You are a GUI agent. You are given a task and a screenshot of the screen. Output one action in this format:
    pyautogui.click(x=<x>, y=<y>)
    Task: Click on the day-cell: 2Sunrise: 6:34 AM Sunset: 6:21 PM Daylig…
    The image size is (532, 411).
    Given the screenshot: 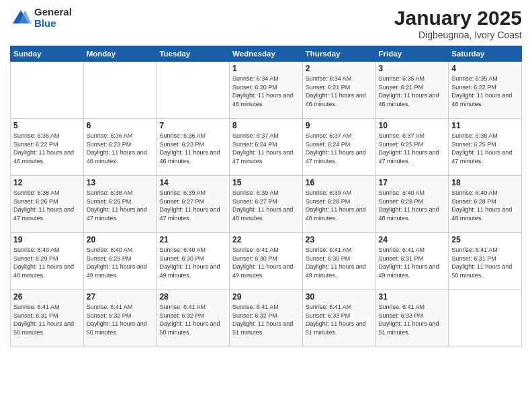 What is the action you would take?
    pyautogui.click(x=339, y=90)
    